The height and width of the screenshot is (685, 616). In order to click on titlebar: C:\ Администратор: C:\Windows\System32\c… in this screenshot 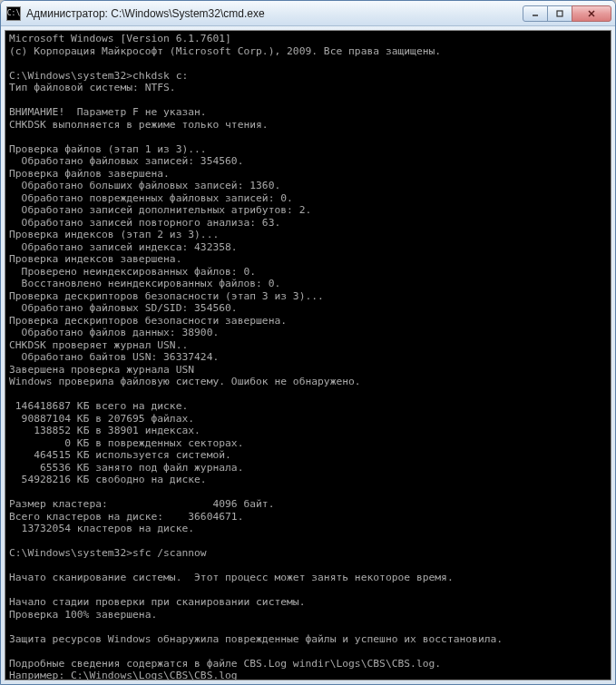, I will do `click(308, 14)`.